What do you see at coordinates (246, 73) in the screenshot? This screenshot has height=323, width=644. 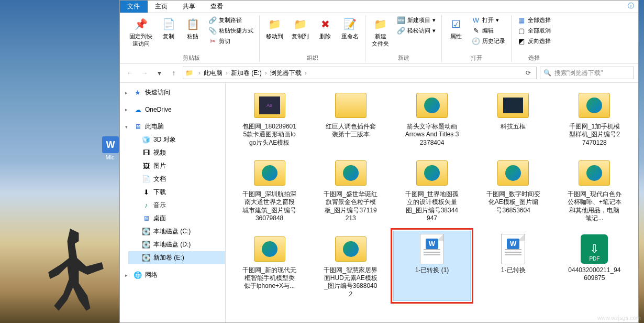 I see `breadcrumb-drive: 新加卷 (E:)` at bounding box center [246, 73].